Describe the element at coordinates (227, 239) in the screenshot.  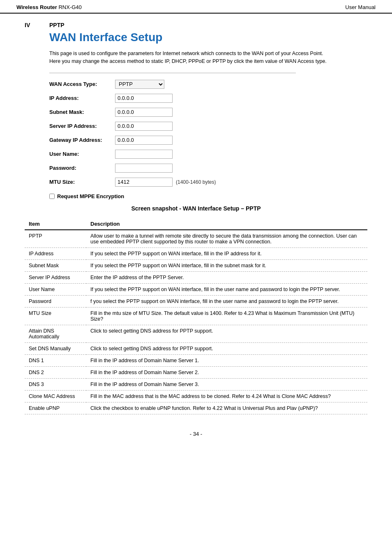
I see `table-desc-cell: Allow user to make a tunnel with remote …` at that location.